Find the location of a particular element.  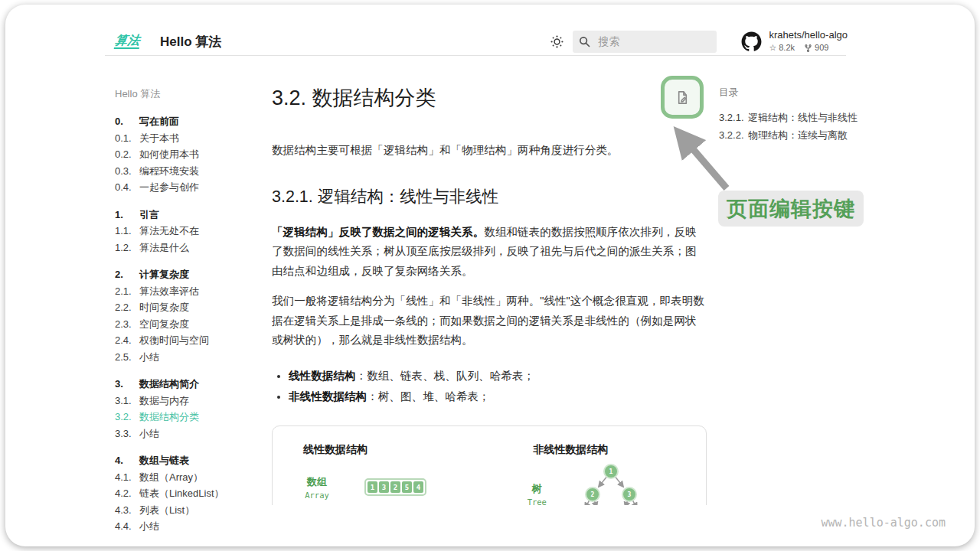

sidebar-item-number: 0.2. is located at coordinates (127, 155).